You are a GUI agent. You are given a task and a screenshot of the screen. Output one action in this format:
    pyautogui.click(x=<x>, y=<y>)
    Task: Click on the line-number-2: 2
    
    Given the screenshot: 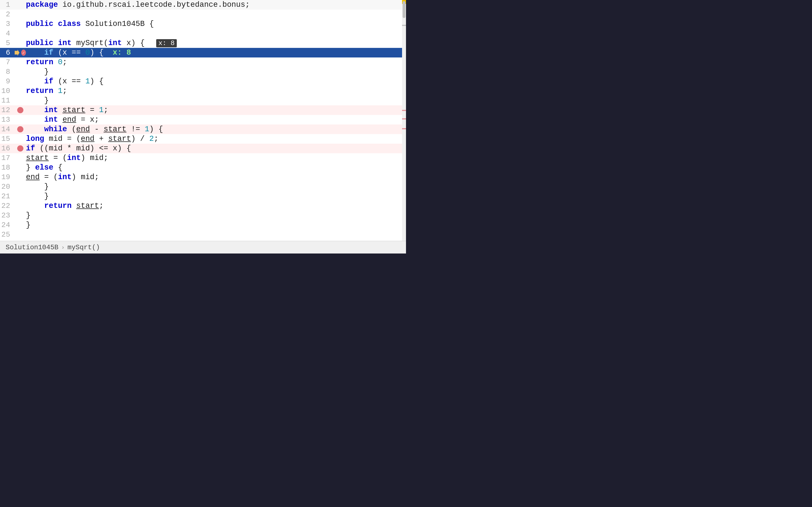 What is the action you would take?
    pyautogui.click(x=7, y=14)
    